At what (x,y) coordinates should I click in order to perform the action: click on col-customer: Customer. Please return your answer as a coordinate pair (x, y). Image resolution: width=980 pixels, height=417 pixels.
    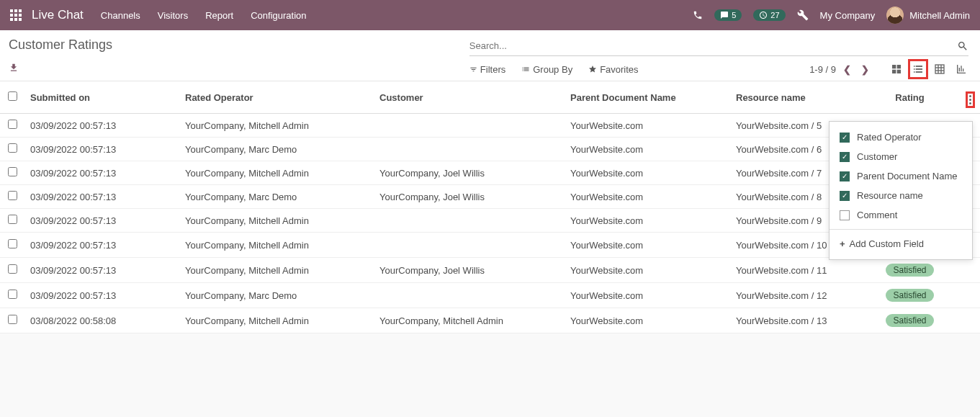
    Looking at the image, I should click on (469, 98).